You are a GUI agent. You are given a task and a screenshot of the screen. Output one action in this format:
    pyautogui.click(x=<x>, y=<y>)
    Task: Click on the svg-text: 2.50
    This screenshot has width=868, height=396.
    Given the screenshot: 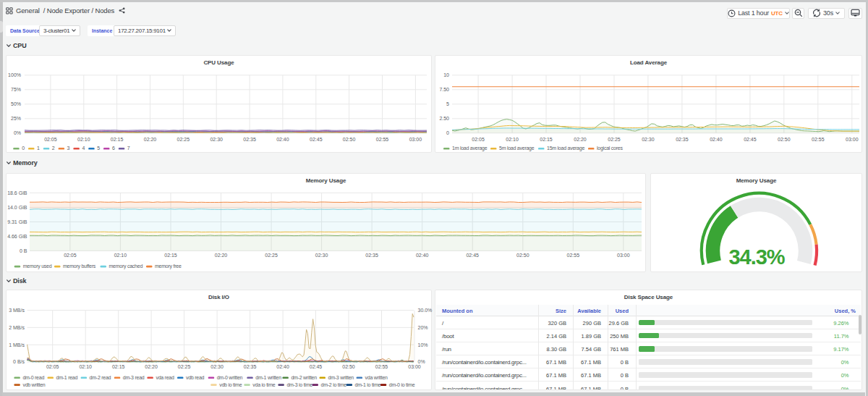 What is the action you would take?
    pyautogui.click(x=444, y=119)
    